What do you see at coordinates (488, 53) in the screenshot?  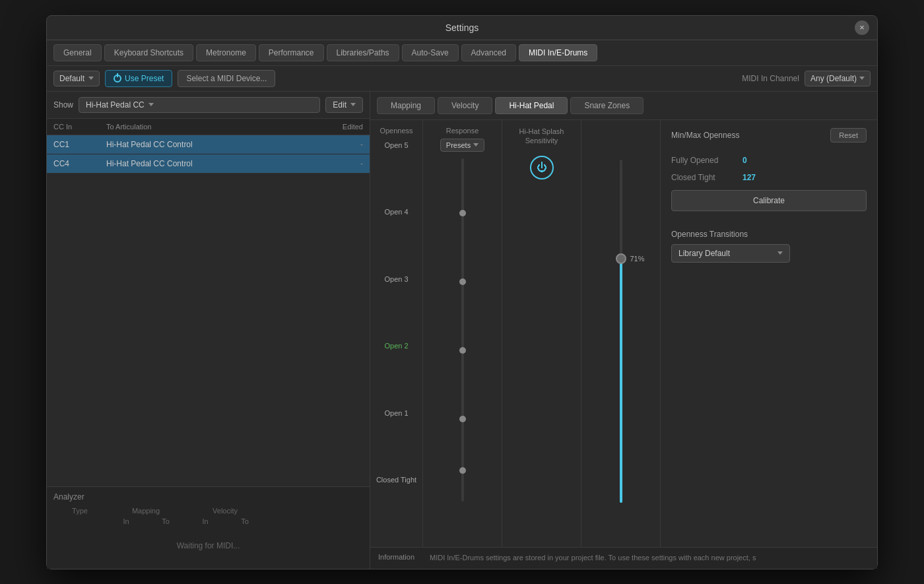 I see `tab-advanced: Advanced` at bounding box center [488, 53].